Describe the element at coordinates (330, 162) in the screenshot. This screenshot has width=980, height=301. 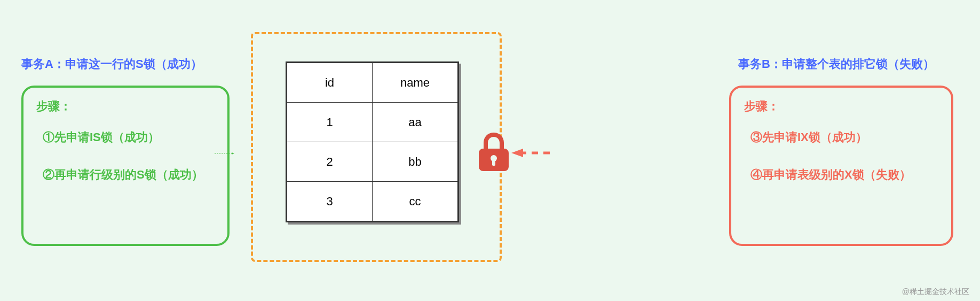
I see `cell-id-2: 2` at that location.